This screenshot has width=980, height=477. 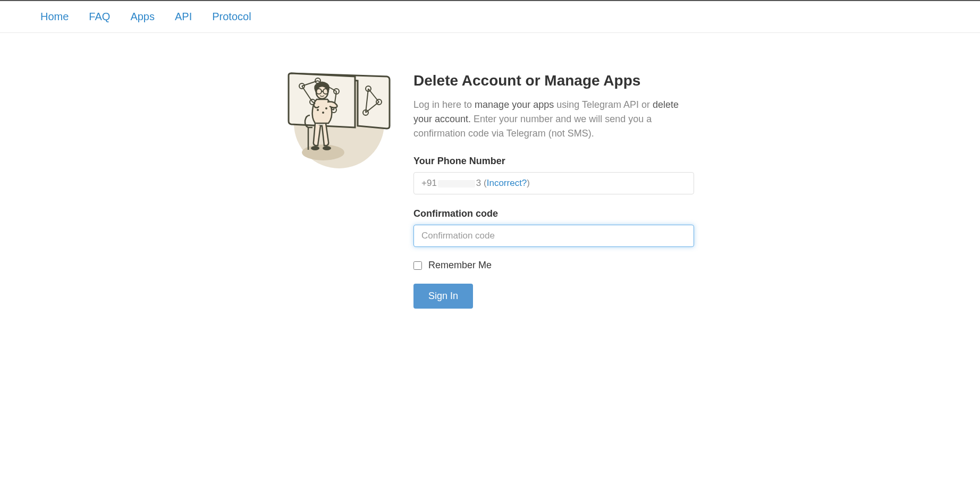 What do you see at coordinates (142, 17) in the screenshot?
I see `nav-link-apps: Apps` at bounding box center [142, 17].